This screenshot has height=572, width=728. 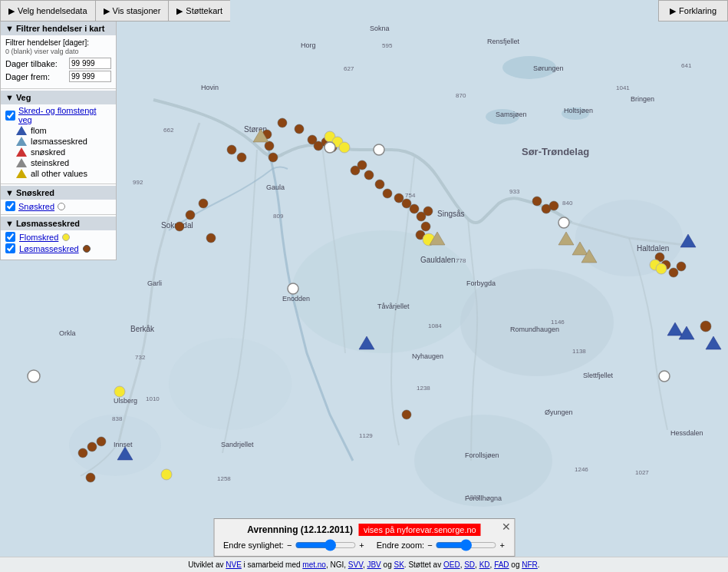 I want to click on stottekart-button: ▶ Støttekart, so click(x=199, y=11).